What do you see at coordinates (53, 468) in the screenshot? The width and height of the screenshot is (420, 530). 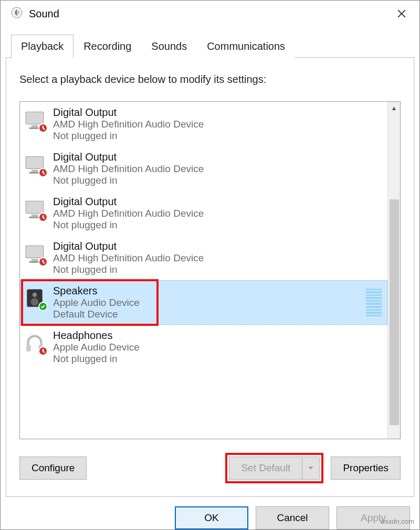 I see `configure-button: Configure` at bounding box center [53, 468].